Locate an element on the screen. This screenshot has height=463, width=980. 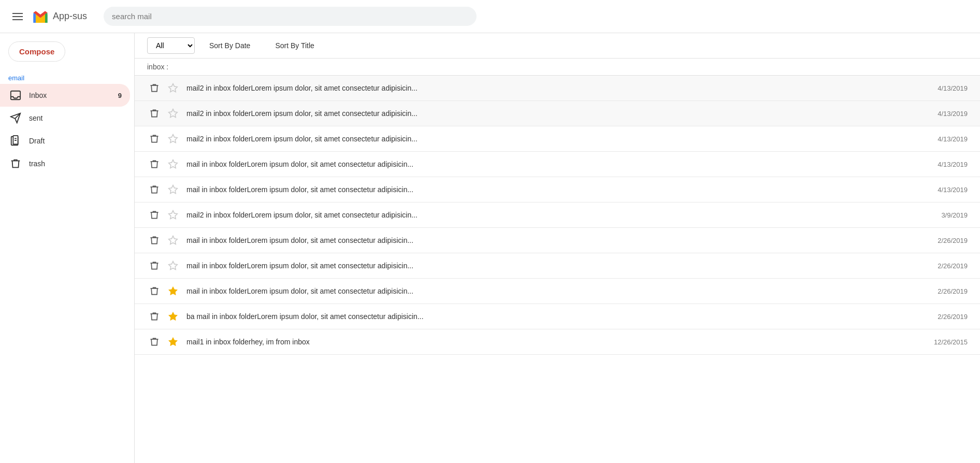
header: App-sus is located at coordinates (490, 17).